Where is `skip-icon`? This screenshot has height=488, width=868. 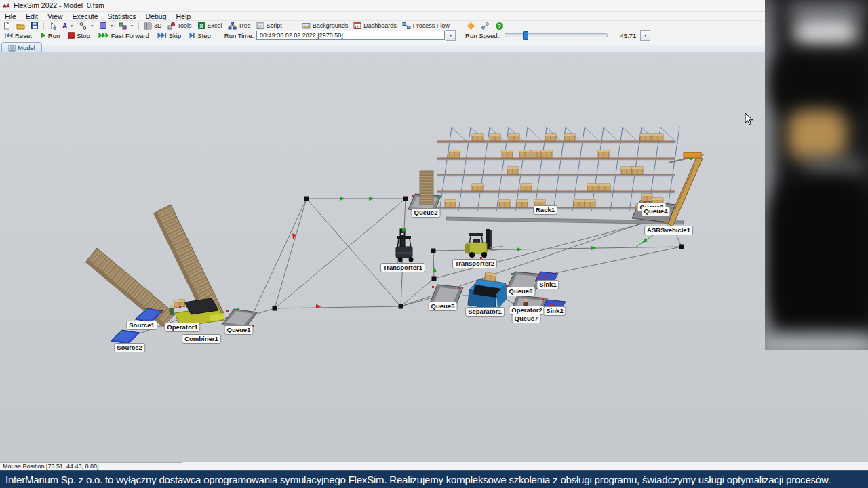
skip-icon is located at coordinates (162, 35).